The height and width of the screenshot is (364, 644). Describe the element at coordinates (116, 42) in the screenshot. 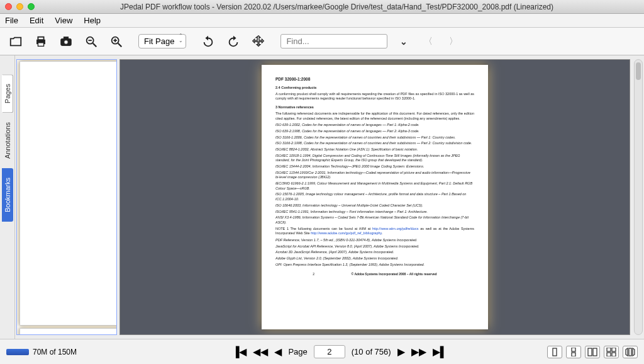

I see `zoom-in-button` at that location.